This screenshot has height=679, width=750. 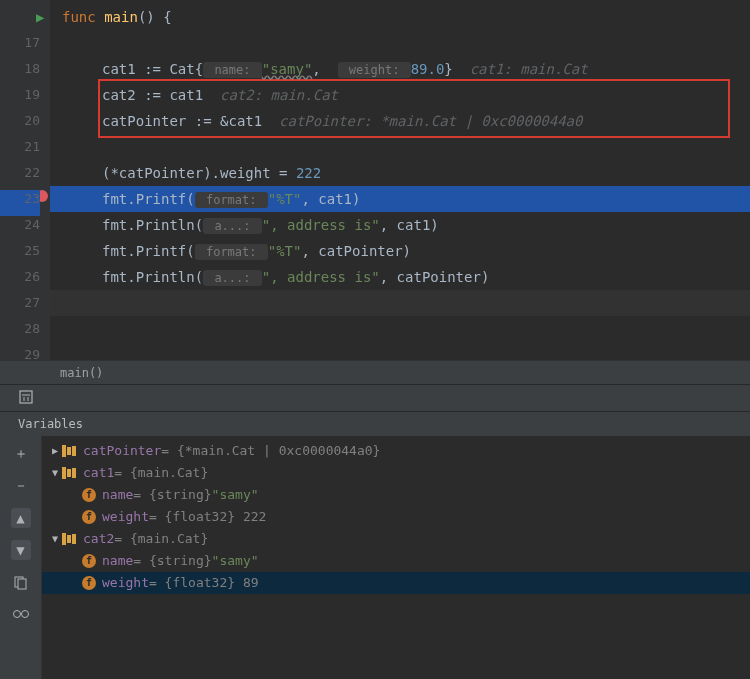 What do you see at coordinates (20, 173) in the screenshot?
I see `gutter-line-22: 22` at bounding box center [20, 173].